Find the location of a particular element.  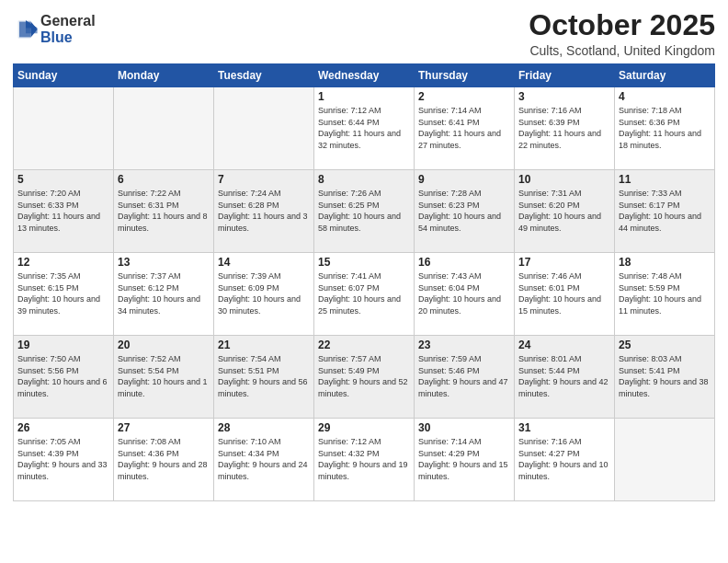

daylight-label: Daylight: 9 hours and 24 minutes. is located at coordinates (263, 471).